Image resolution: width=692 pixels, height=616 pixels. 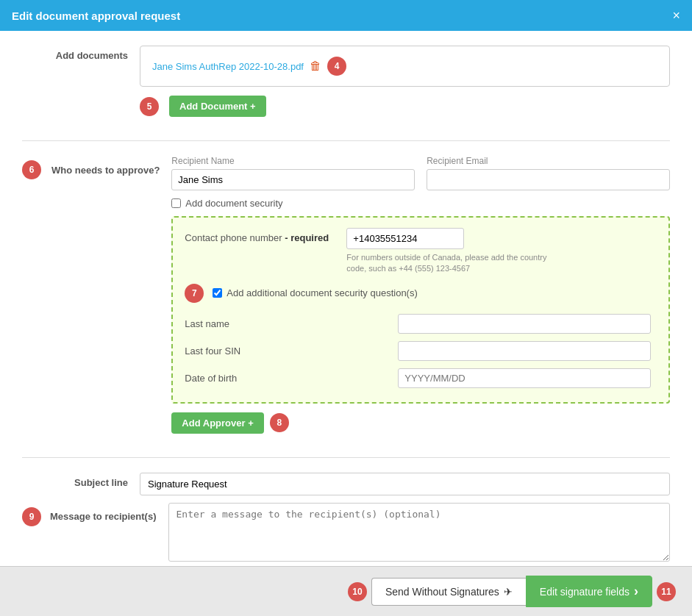 What do you see at coordinates (443, 592) in the screenshot?
I see `send-without-label: Send Without Signatures` at bounding box center [443, 592].